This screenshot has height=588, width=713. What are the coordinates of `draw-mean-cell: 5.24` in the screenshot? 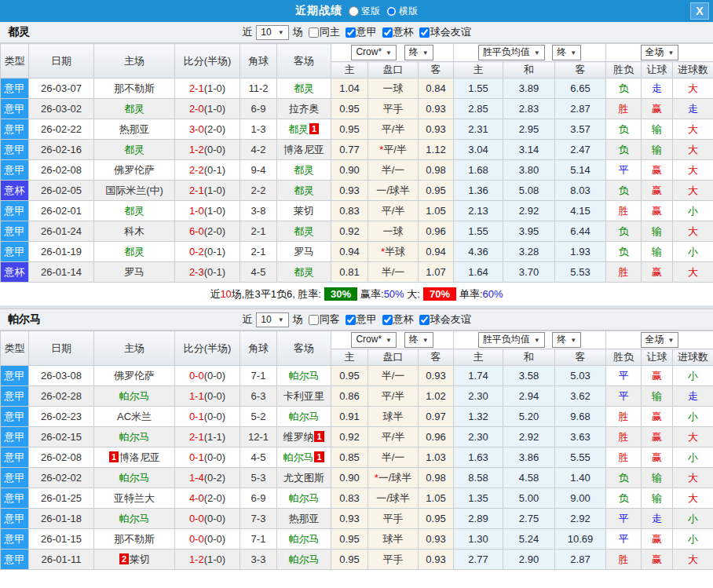 It's located at (529, 539).